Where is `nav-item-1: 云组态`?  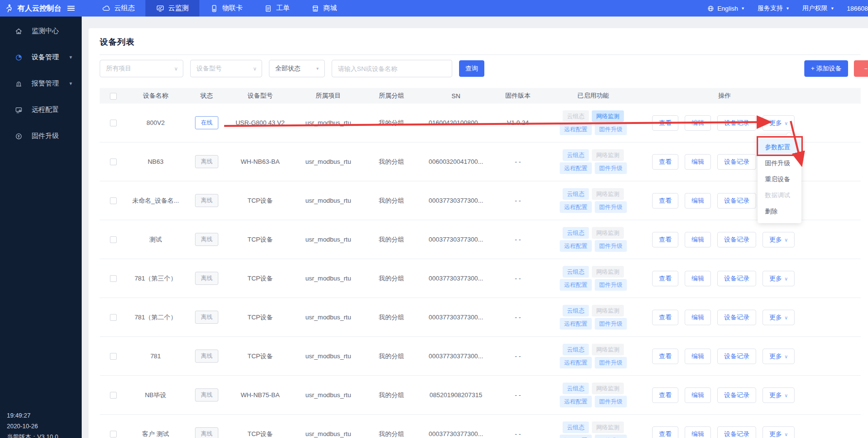
nav-item-1: 云组态 is located at coordinates (119, 8).